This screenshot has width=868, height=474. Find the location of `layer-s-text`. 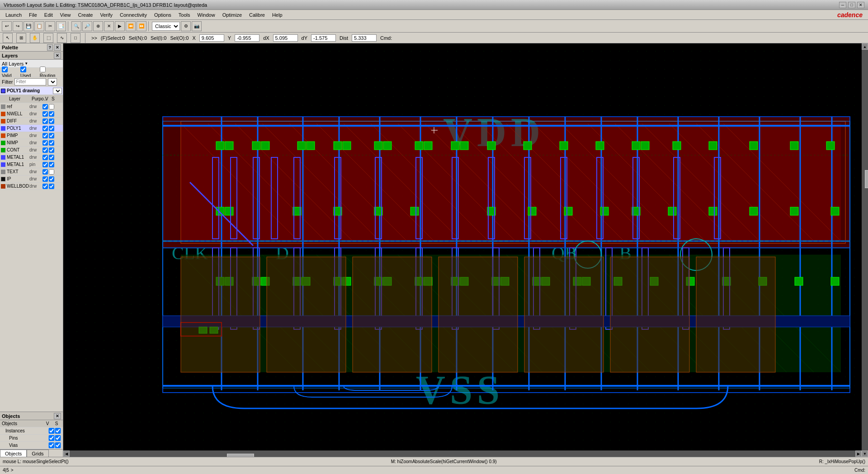

layer-s-text is located at coordinates (52, 172).